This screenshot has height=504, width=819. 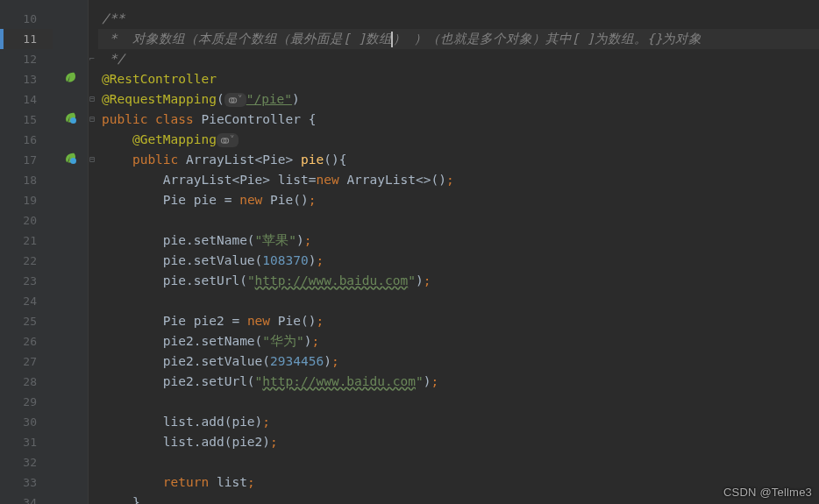 I want to click on active-line-marker, so click(x=2, y=39).